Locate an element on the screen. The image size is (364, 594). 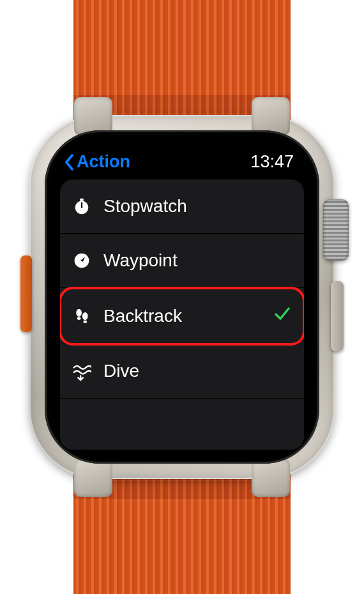
list-item-dive: Dive is located at coordinates (182, 372).